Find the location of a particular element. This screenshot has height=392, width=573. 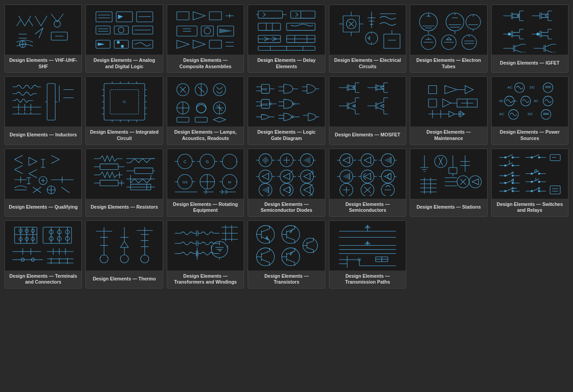

card-analog-digital: Design Elements — Analog and Digital Log… is located at coordinates (124, 39).